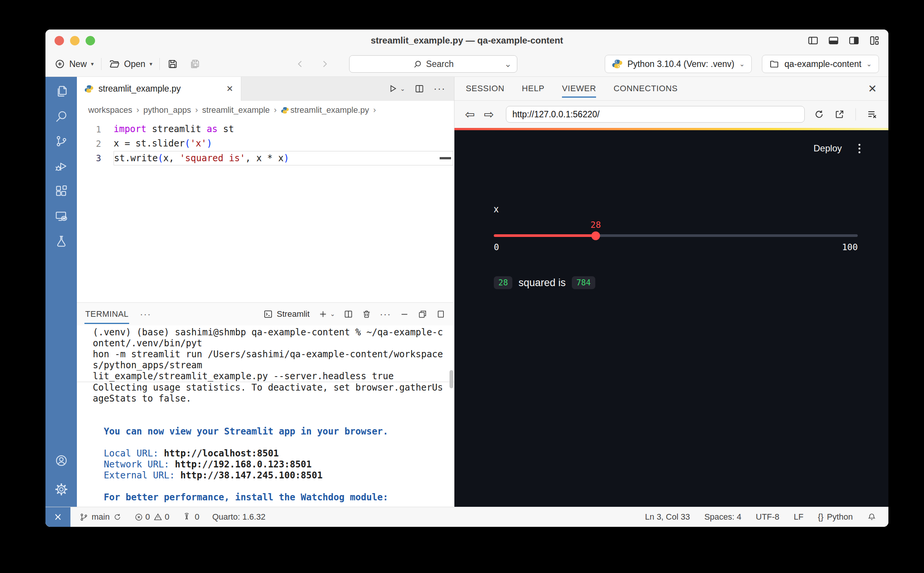 This screenshot has width=924, height=573. I want to click on terminal-output: (.venv) (base) sashimi@shmbp qa-example-…, so click(265, 416).